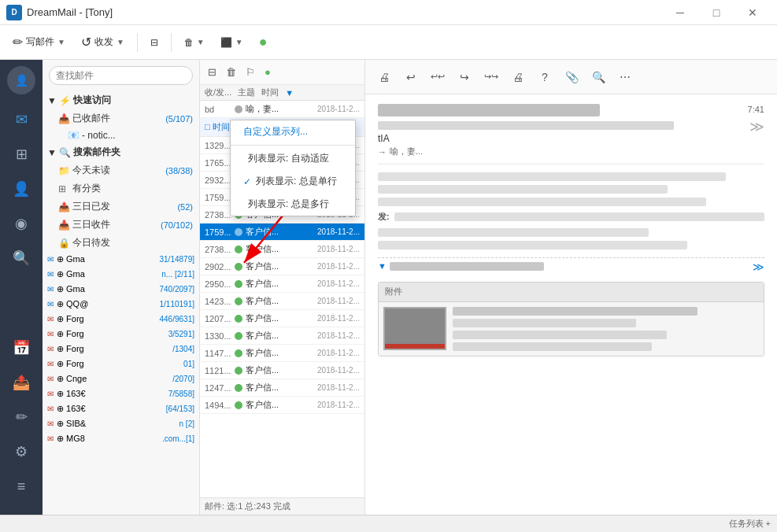 The width and height of the screenshot is (777, 532). I want to click on attach-title, so click(575, 312).